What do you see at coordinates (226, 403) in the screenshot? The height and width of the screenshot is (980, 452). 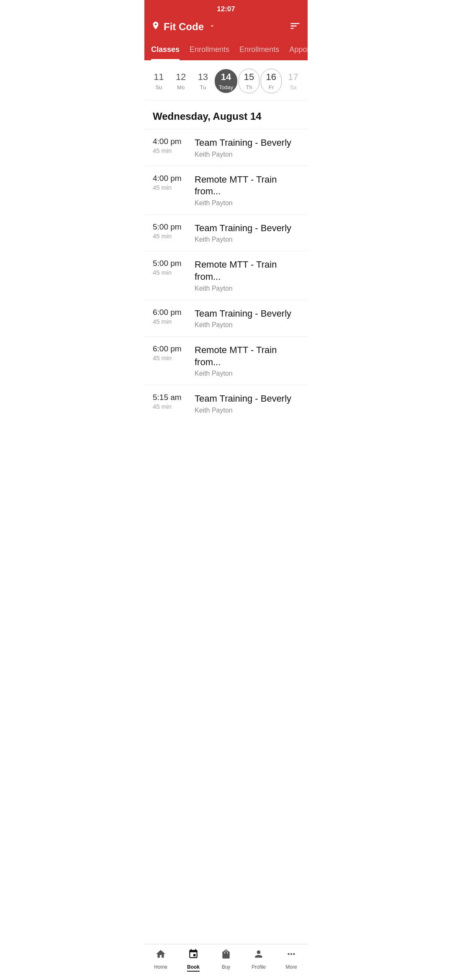 I see `class-item-6: 5:15 am 45 min Team Training - Beverly K…` at bounding box center [226, 403].